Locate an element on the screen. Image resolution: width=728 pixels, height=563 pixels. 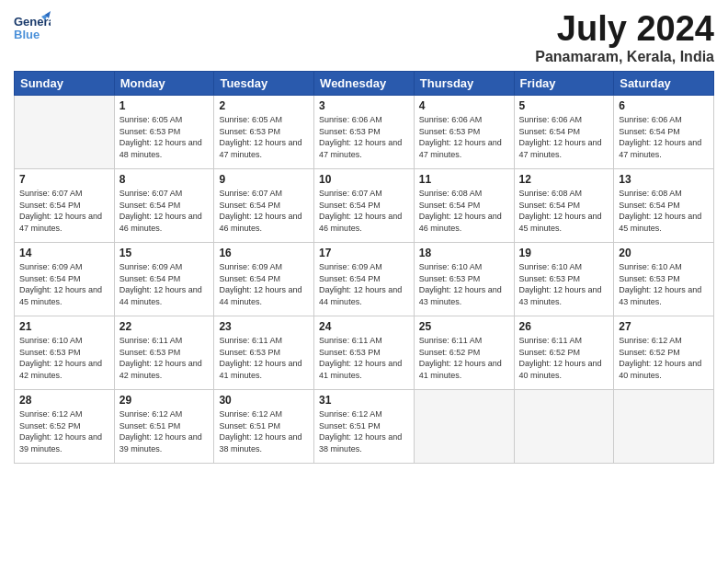
day-number: 9 is located at coordinates (264, 179).